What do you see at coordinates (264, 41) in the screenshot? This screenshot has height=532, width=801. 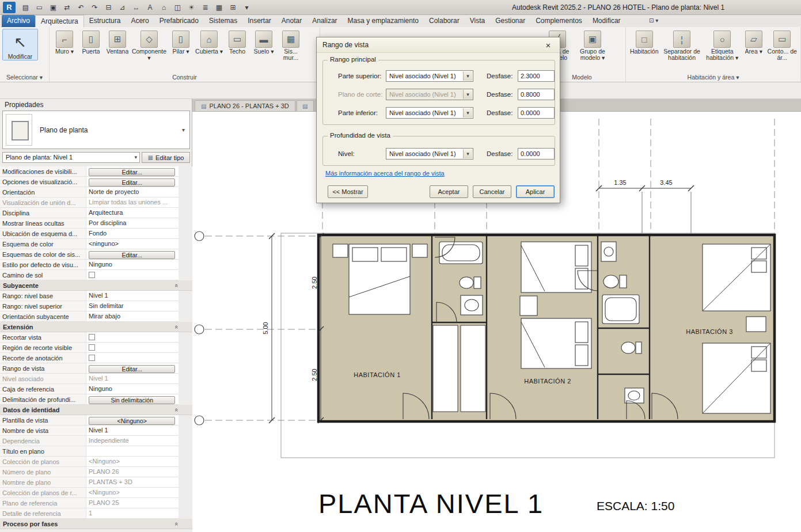 I see `tool-suelo: ▬Suelo ▾` at bounding box center [264, 41].